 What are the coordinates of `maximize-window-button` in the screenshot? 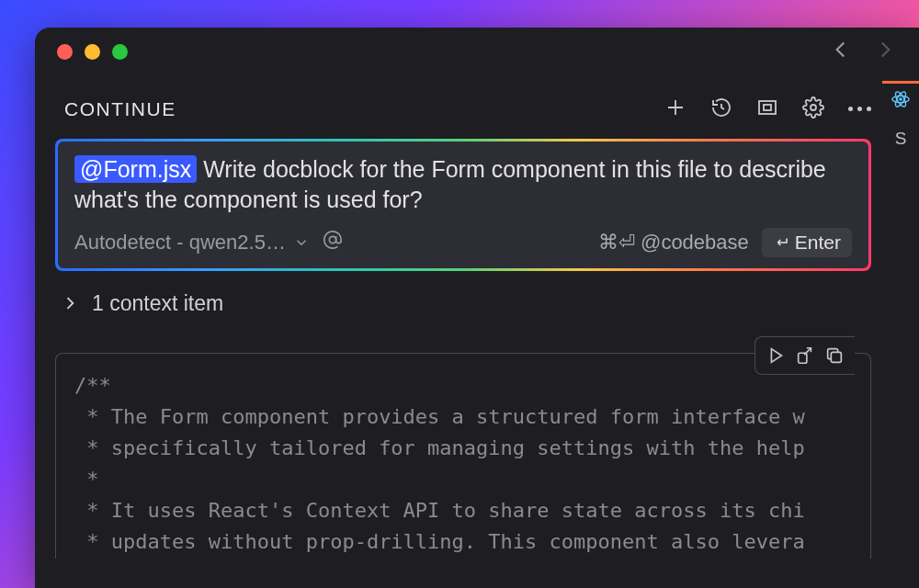 It's located at (119, 51).